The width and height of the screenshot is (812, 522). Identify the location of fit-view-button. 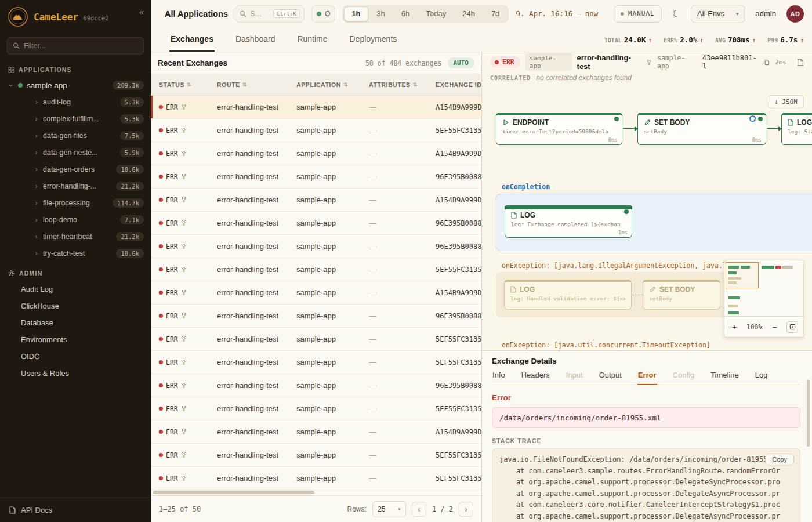
(792, 327).